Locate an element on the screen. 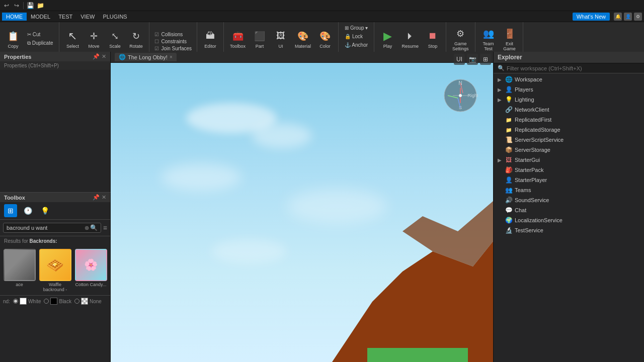 The height and width of the screenshot is (362, 644). tree-starterplayer: ▶ 👤 StarterPlayer is located at coordinates (569, 180).